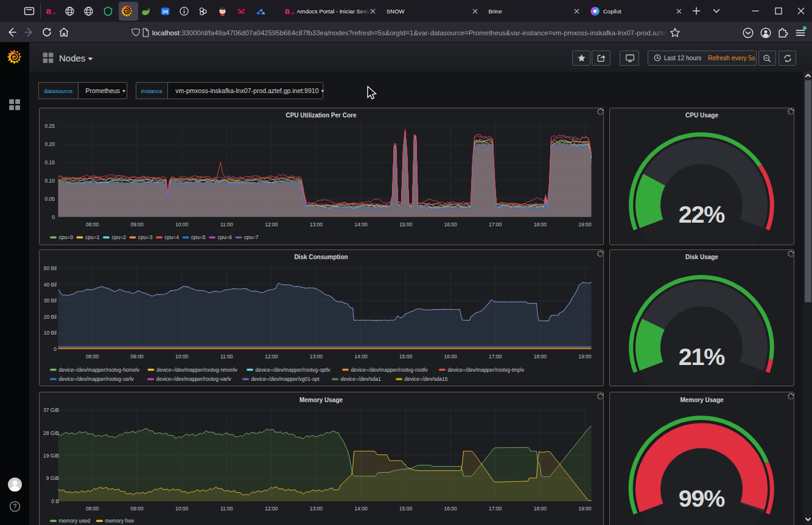  I want to click on svg-text: 0.25, so click(50, 126).